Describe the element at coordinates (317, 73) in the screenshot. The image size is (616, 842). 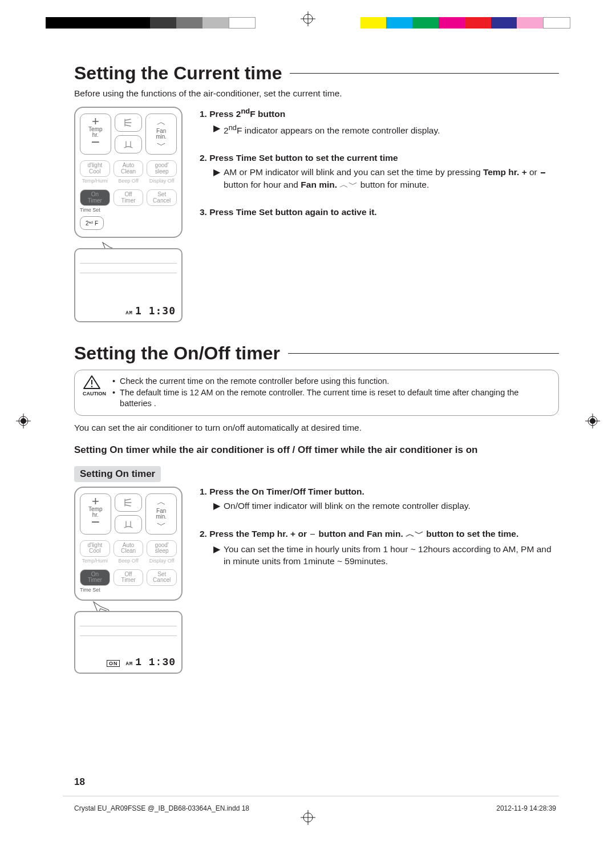
I see `heading-1: Setting the Current time` at that location.